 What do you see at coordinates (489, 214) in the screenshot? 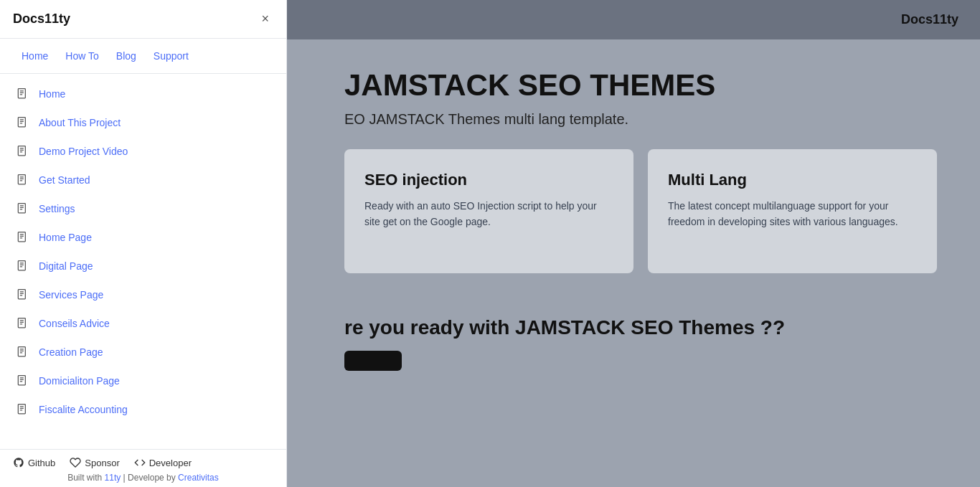
I see `card-seo-description: Ready with an auto SEO Injection script …` at bounding box center [489, 214].